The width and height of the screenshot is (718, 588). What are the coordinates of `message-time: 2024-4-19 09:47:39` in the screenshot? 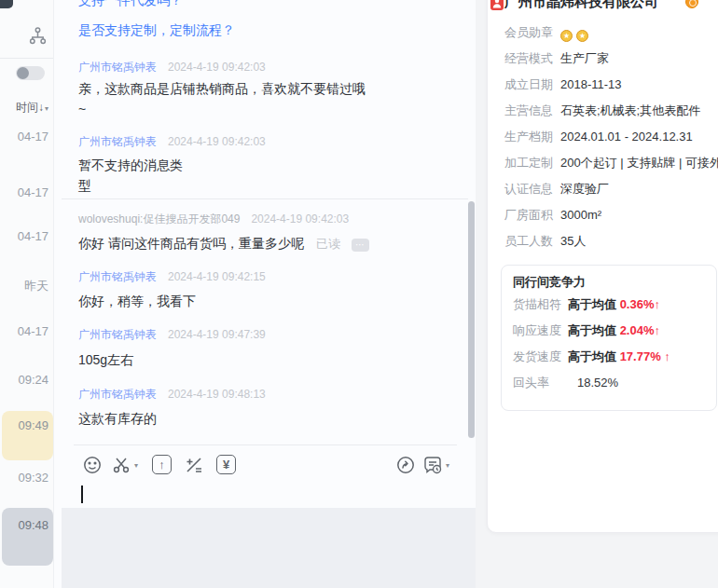 It's located at (216, 335).